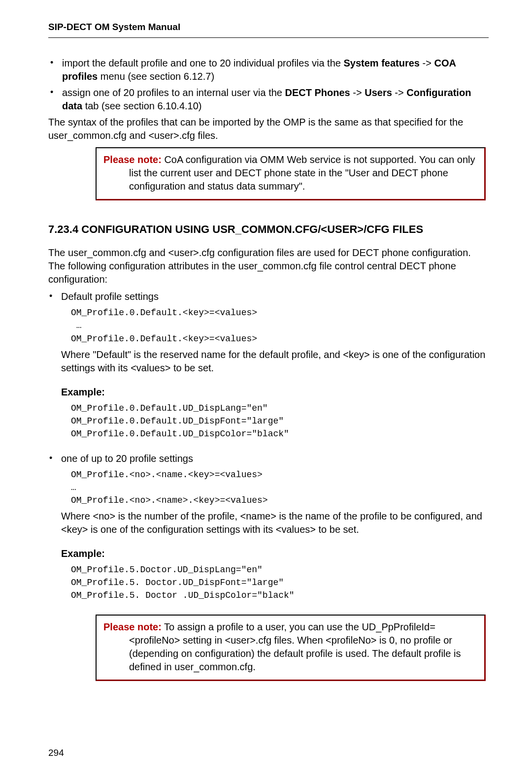 The width and height of the screenshot is (532, 781). What do you see at coordinates (280, 583) in the screenshot?
I see `item2-example-code: OM_Profile.5.Doctor.UD_DispLang="en" OM_…` at bounding box center [280, 583].